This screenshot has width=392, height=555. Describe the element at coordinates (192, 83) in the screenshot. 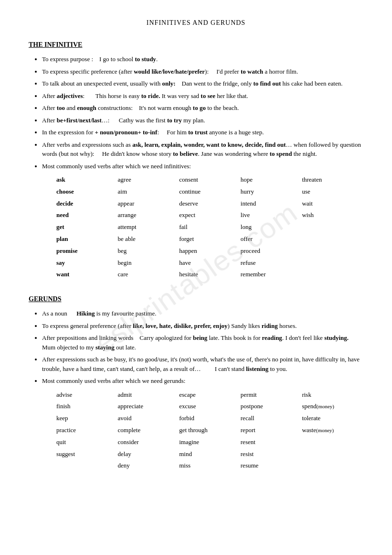

I see `bullet-text: To talk about an unexpected event, usual…` at that location.